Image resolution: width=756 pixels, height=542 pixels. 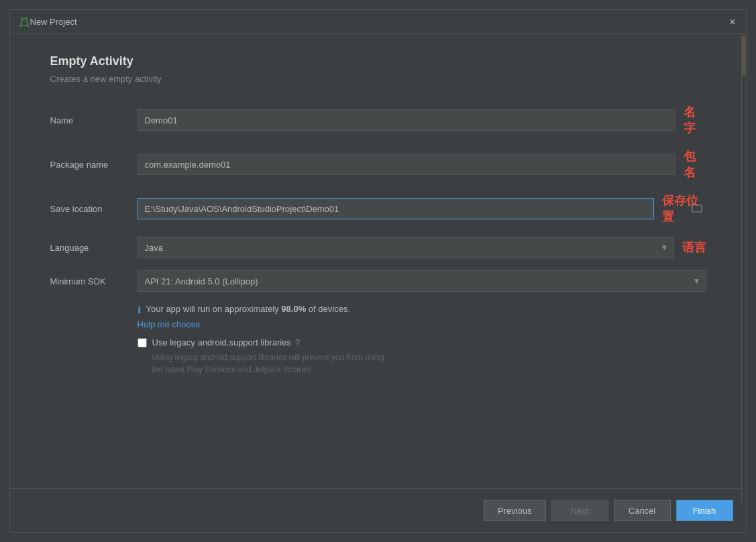 I want to click on android-icon, so click(x=24, y=22).